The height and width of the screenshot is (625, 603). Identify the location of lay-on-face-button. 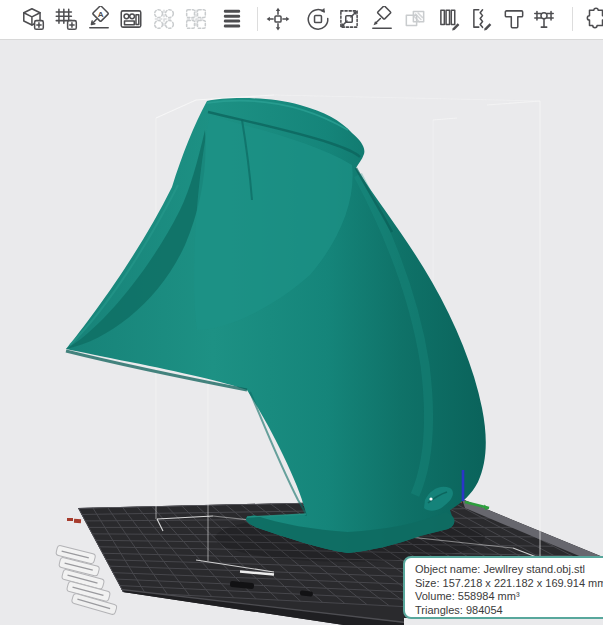
(382, 19).